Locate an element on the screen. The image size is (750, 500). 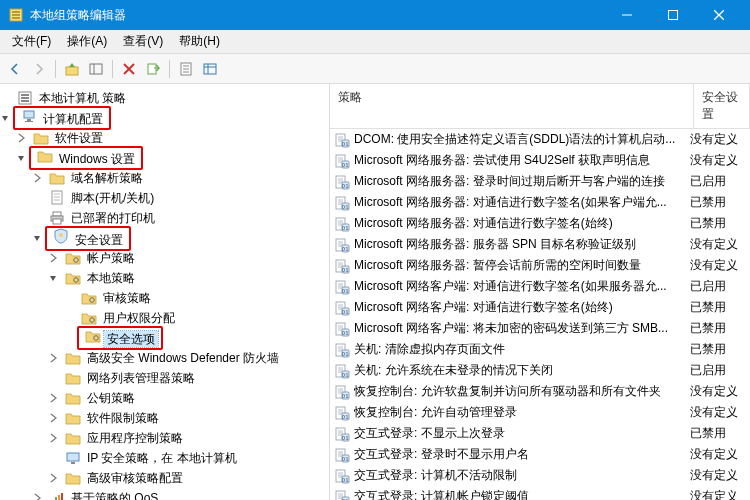
close-button is located at coordinates (719, 15).